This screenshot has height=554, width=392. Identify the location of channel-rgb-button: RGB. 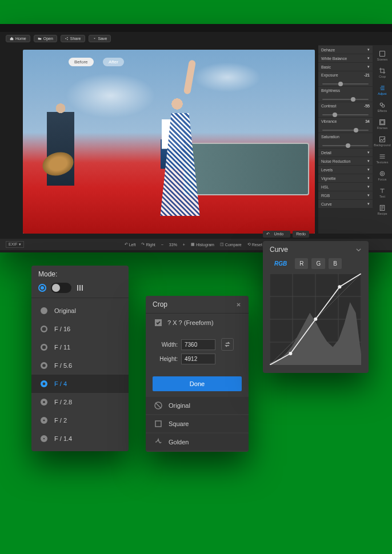
(281, 264).